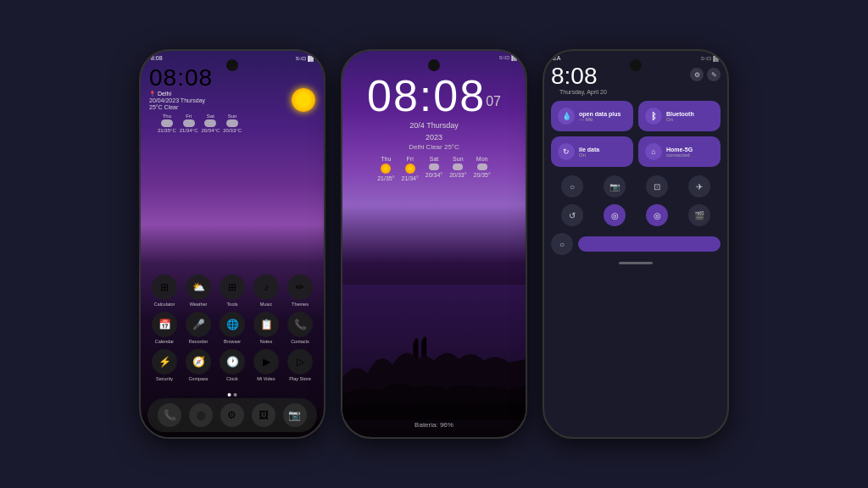 This screenshot has height=488, width=868. What do you see at coordinates (636, 80) in the screenshot?
I see `cc-time-row: 8:08 Thursday, April 20 ⚙ ✎` at bounding box center [636, 80].